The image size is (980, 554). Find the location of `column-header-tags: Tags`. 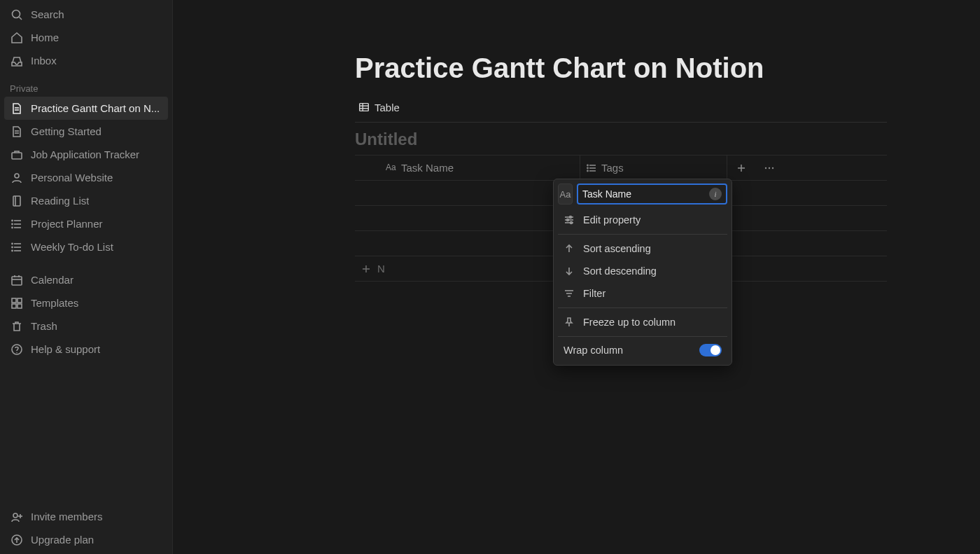

column-header-tags: Tags is located at coordinates (654, 168).